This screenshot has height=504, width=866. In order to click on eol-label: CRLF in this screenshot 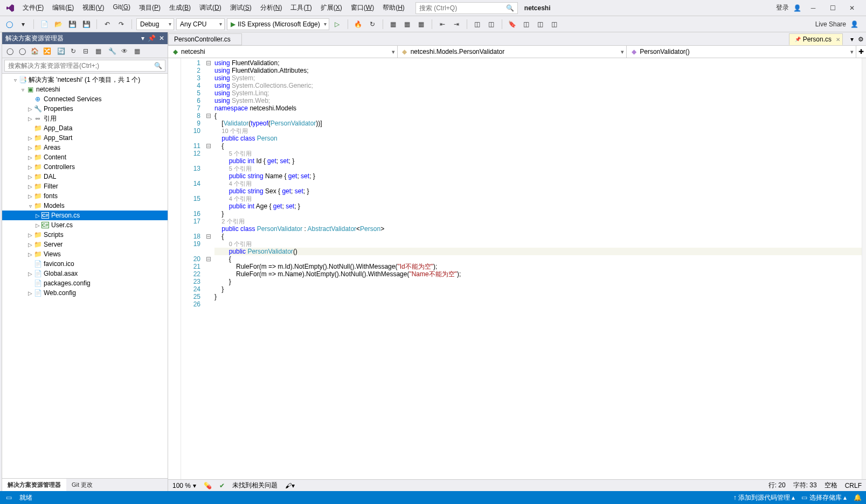, I will do `click(854, 486)`.